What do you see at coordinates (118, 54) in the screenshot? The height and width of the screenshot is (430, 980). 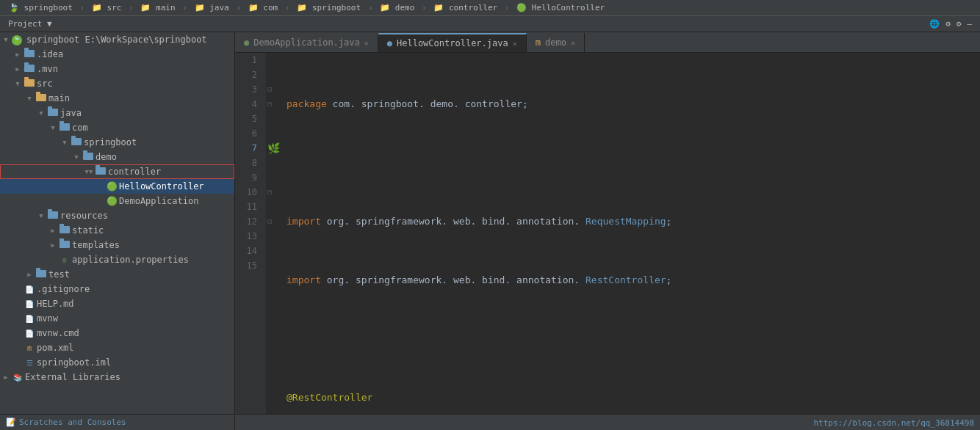 I see `tree-idea: .idea` at bounding box center [118, 54].